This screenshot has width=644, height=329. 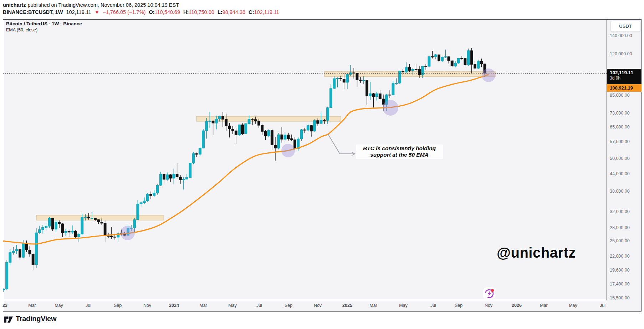 What do you see at coordinates (124, 12) in the screenshot?
I see `price-change: −1,766.05 (−1.7%)` at bounding box center [124, 12].